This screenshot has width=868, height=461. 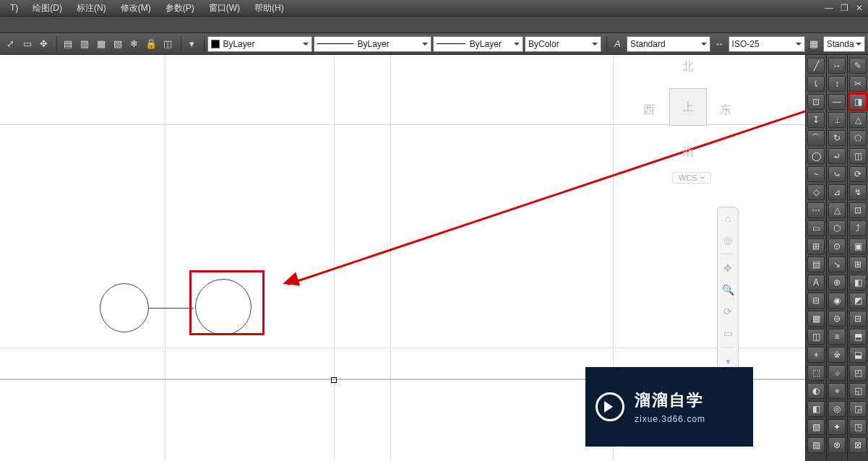 I want to click on circle-left, so click(x=124, y=308).